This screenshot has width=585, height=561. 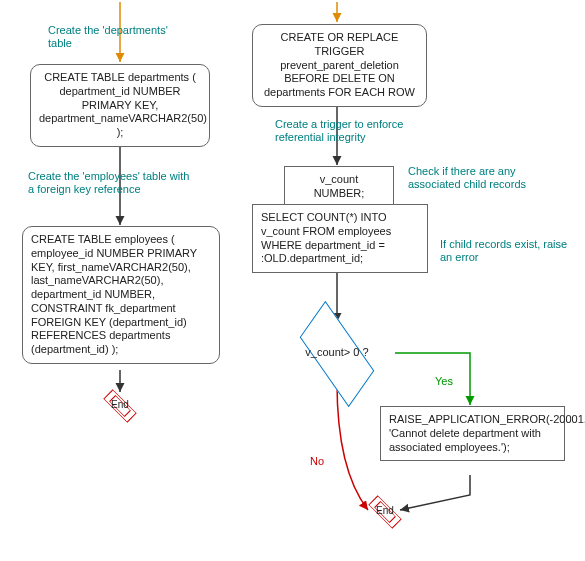 I want to click on node-trigger-header: CREATE OR REPLACE TRIGGER prevent_parent…, so click(x=340, y=66).